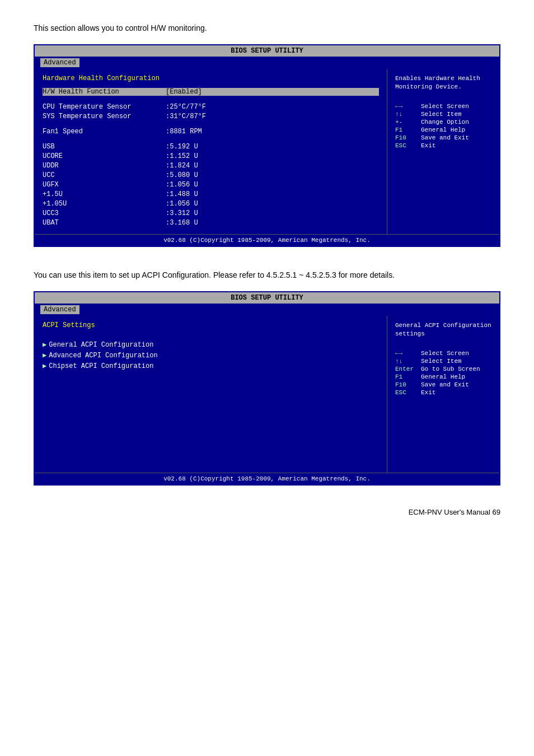 This screenshot has width=534, height=756. I want to click on table-row: +1.05U :1.056 U, so click(210, 204).